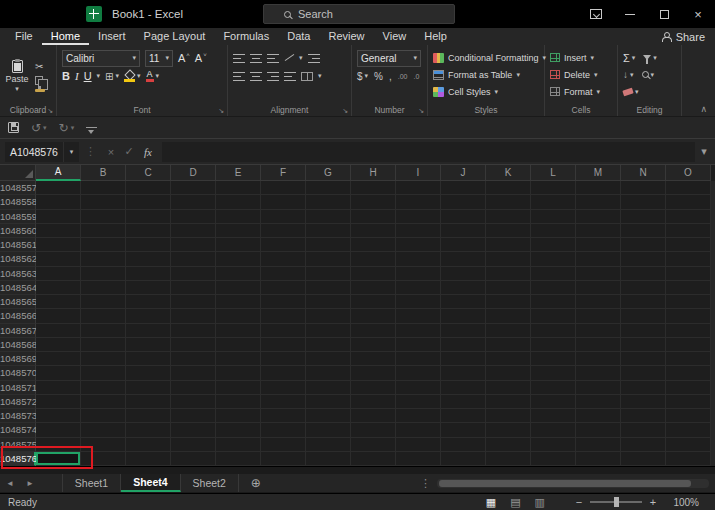 Image resolution: width=715 pixels, height=510 pixels. I want to click on cell-O1048566, so click(688, 316).